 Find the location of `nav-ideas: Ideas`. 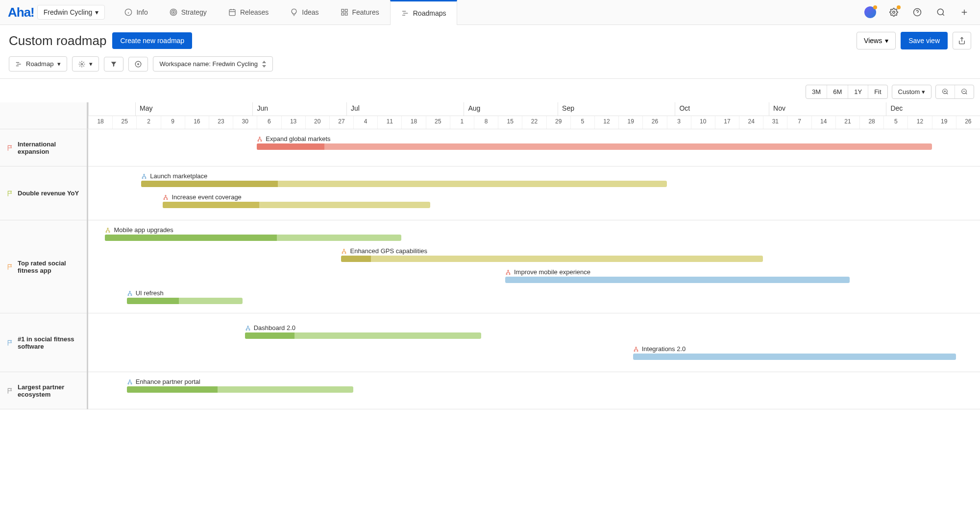

nav-ideas: Ideas is located at coordinates (304, 13).